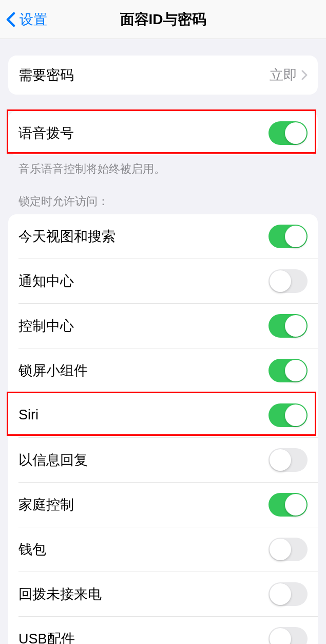 The image size is (326, 644). What do you see at coordinates (288, 505) in the screenshot?
I see `toggle-home` at bounding box center [288, 505].